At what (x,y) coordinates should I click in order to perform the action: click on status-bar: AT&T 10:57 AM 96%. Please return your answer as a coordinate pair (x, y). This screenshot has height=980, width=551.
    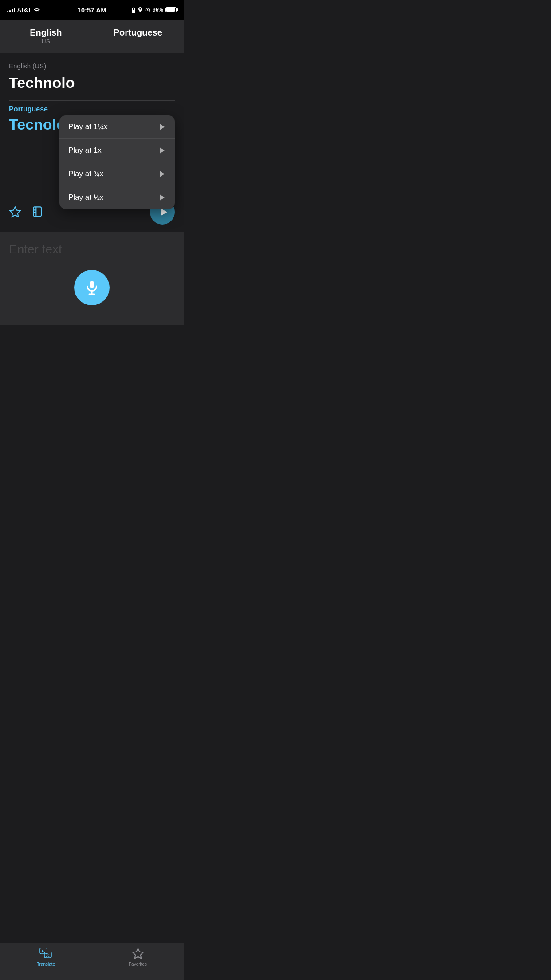
    Looking at the image, I should click on (92, 10).